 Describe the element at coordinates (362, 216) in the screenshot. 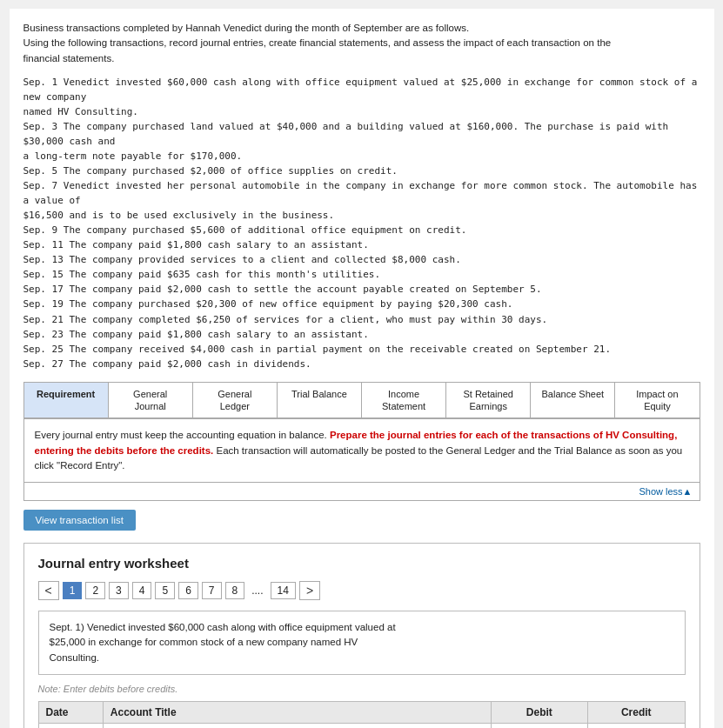

I see `transaction-item: $16,500 and is to be used exclusively in…` at that location.